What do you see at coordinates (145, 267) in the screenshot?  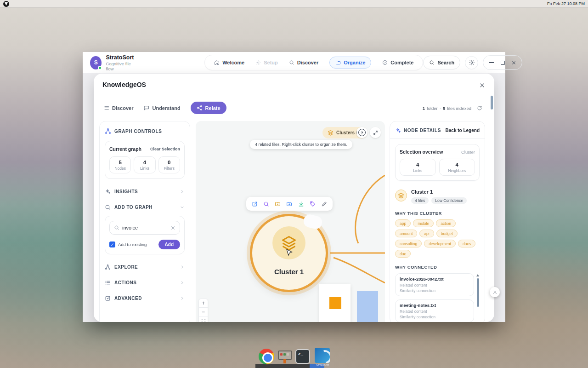 I see `section-explore: EXPLORE` at bounding box center [145, 267].